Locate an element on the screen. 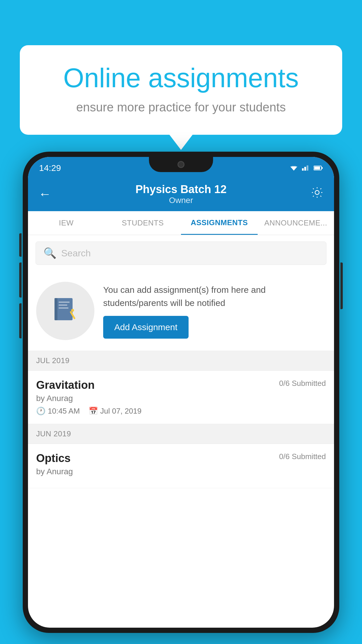 The height and width of the screenshot is (644, 362). section-header-jul: JUL 2019 is located at coordinates (181, 361).